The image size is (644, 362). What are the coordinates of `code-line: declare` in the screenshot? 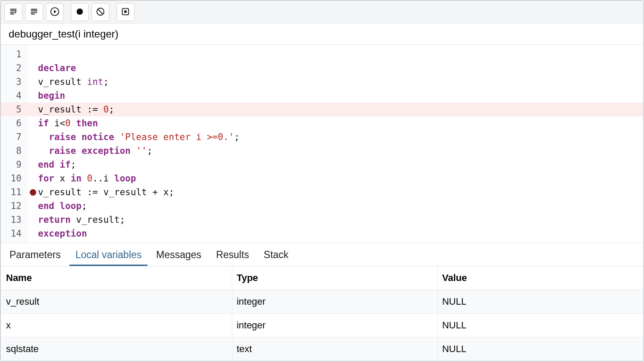 It's located at (341, 68).